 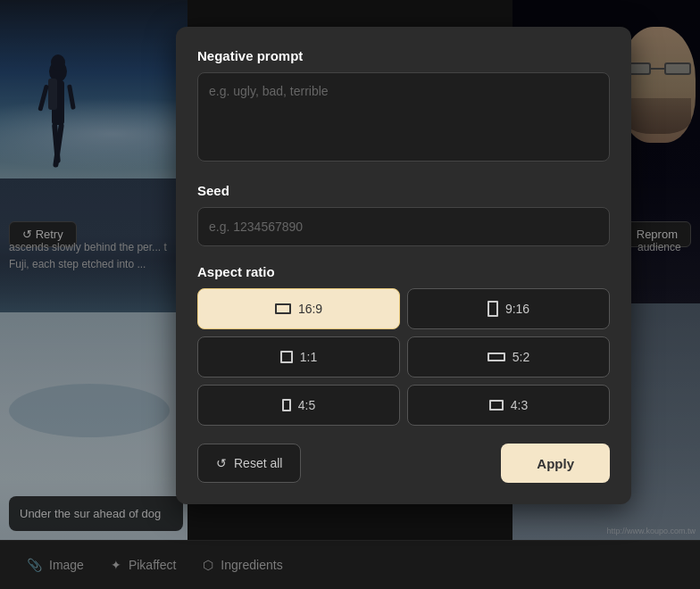 I want to click on aspect-9-16-button: 9:16, so click(x=509, y=309).